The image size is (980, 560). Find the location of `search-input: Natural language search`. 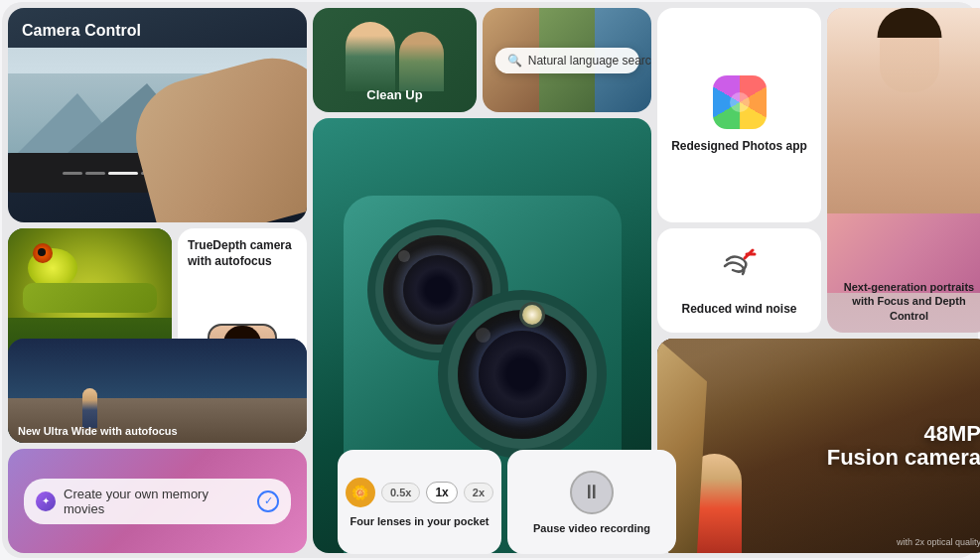

search-input: Natural language search is located at coordinates (590, 61).